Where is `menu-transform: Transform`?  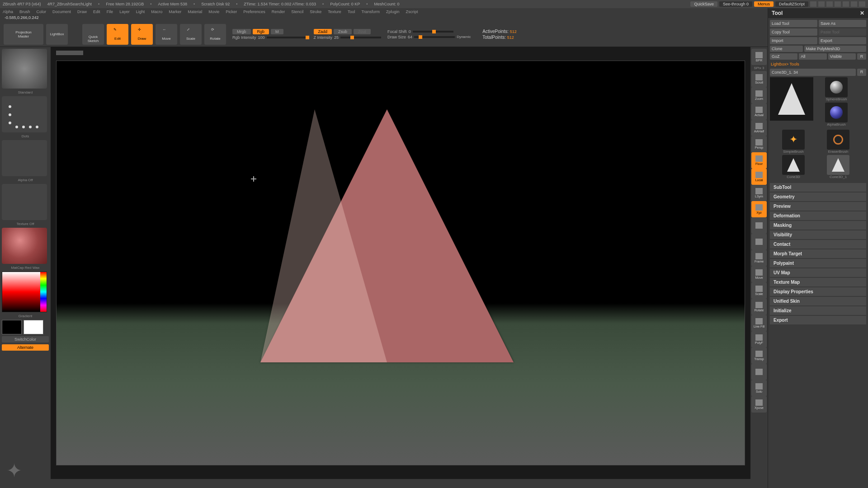
menu-transform: Transform is located at coordinates (371, 12).